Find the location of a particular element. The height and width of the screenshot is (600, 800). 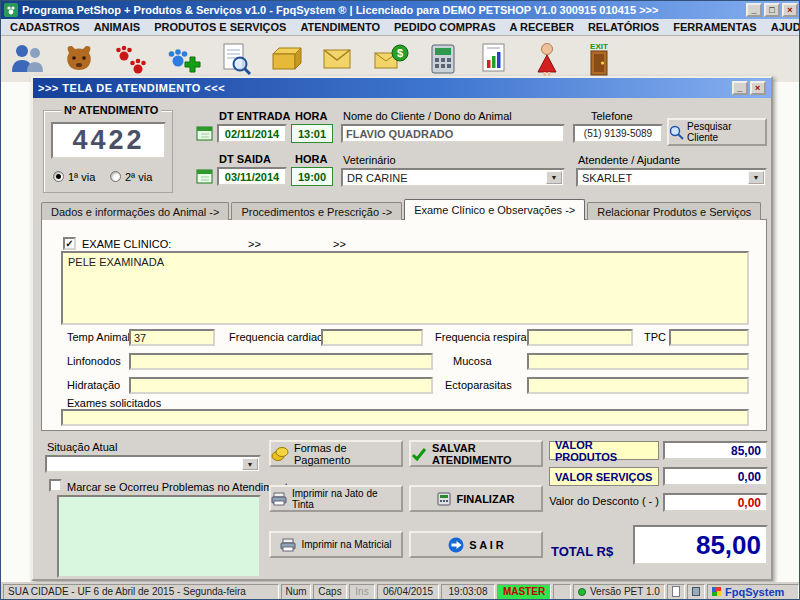

problemas-textarea is located at coordinates (159, 536).